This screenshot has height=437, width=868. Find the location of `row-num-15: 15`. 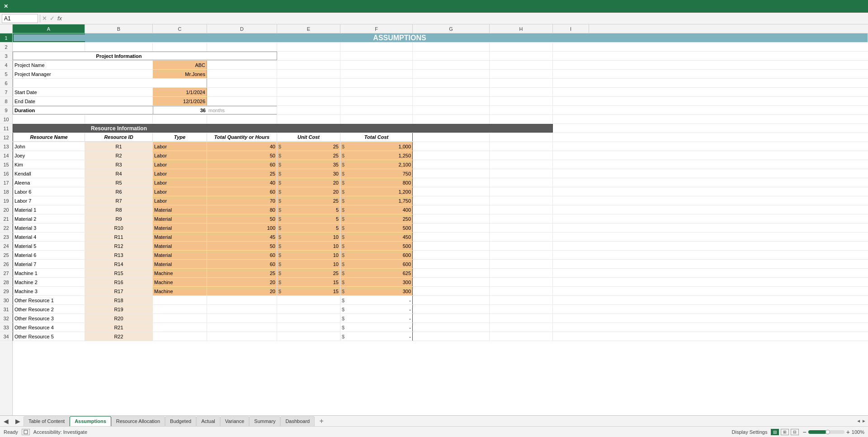

row-num-15: 15 is located at coordinates (6, 165).